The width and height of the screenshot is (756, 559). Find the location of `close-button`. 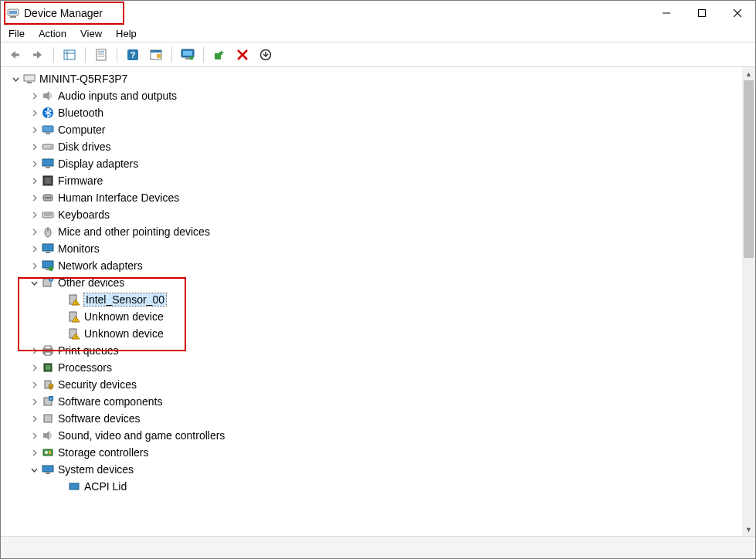

close-button is located at coordinates (737, 13).